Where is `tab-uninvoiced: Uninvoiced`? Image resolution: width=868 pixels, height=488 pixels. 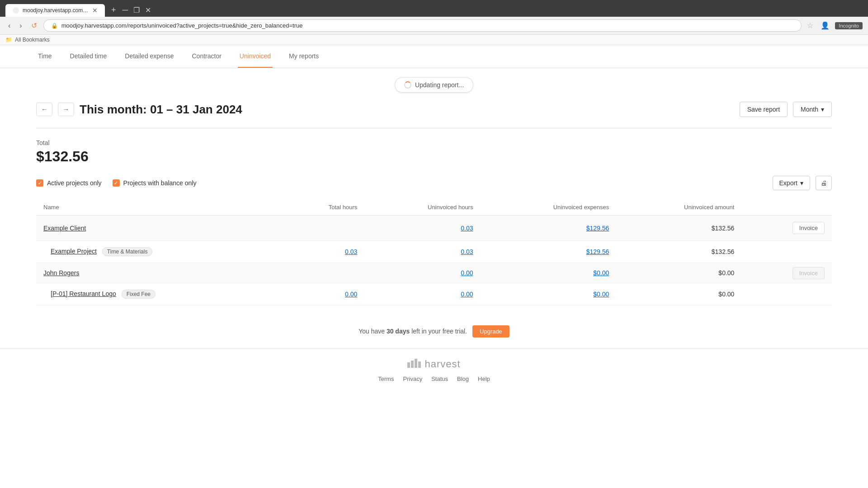
tab-uninvoiced: Uninvoiced is located at coordinates (255, 56).